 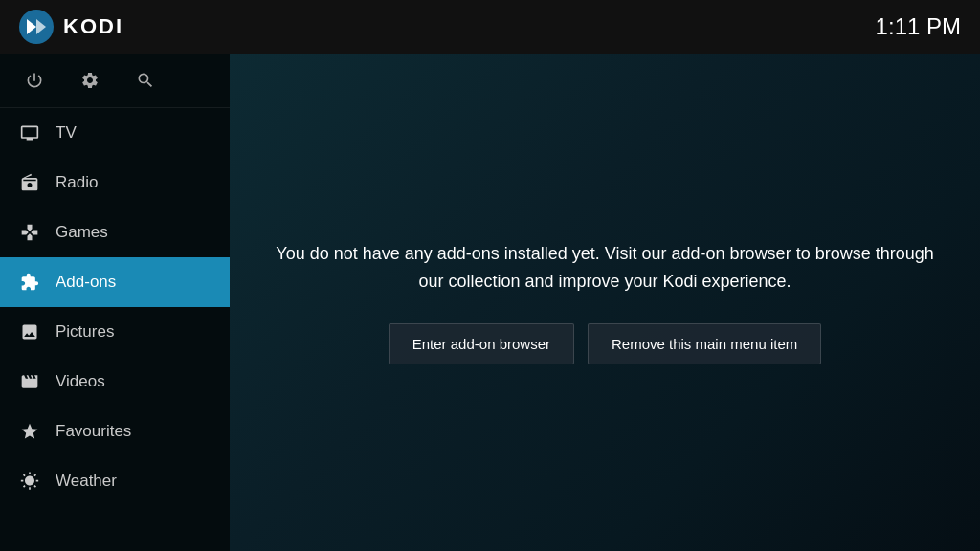 What do you see at coordinates (605, 268) in the screenshot?
I see `content-message: You do not have any add-ons installed ye…` at bounding box center [605, 268].